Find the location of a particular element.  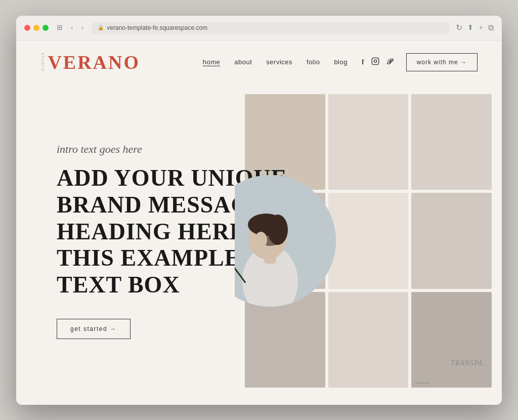

site-nav: home about services folio blog f 𝒫 is located at coordinates (340, 62).